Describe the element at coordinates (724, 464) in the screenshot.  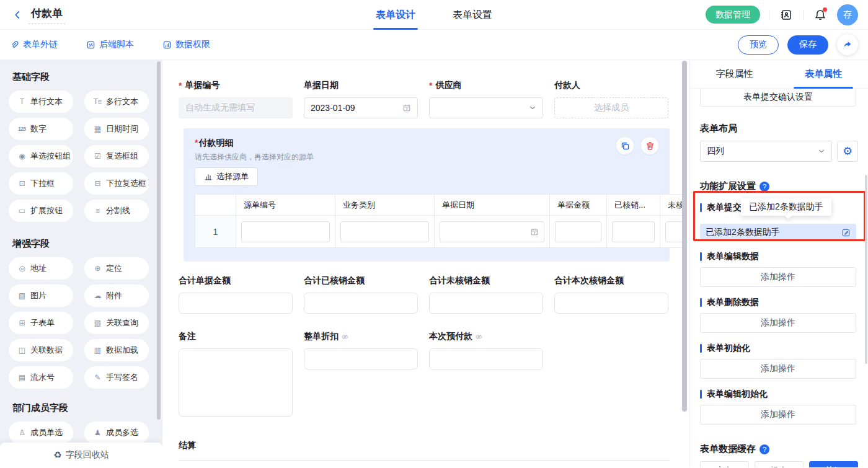
I see `cache-option-永久: 永久` at that location.